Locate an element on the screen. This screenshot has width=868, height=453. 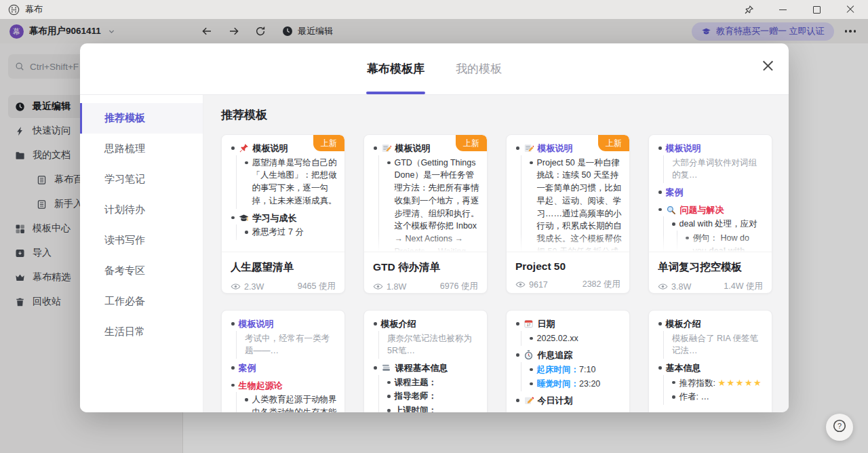
line-text: 2025.02.xx is located at coordinates (557, 339).